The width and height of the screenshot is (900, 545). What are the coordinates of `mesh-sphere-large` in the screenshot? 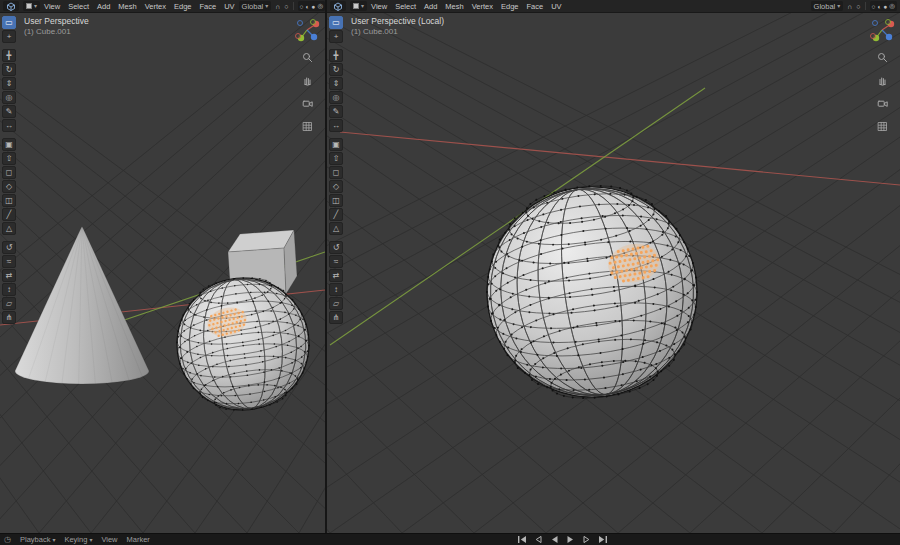 It's located at (592, 292).